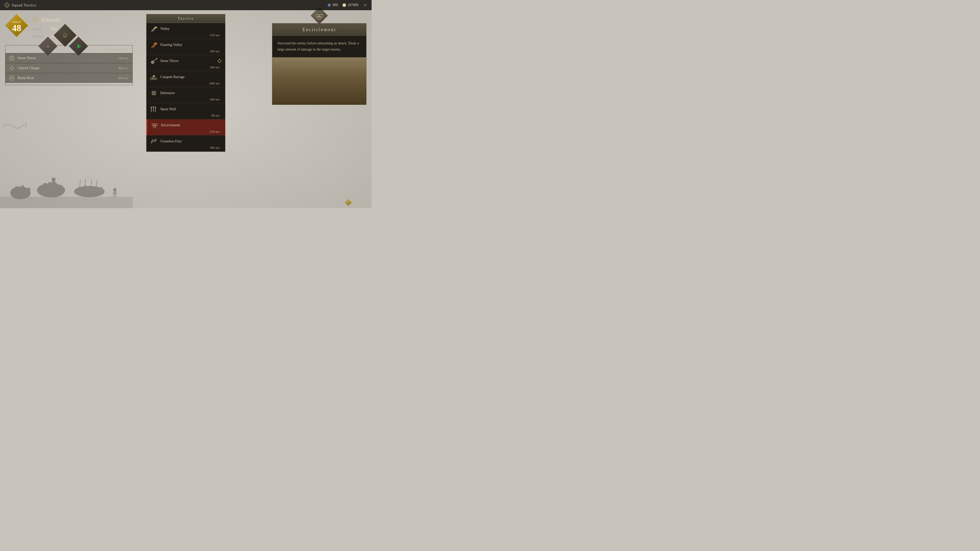 This screenshot has height=551, width=980. Describe the element at coordinates (123, 78) in the screenshot. I see `cooldown-time-2: 300 sec.` at that location.